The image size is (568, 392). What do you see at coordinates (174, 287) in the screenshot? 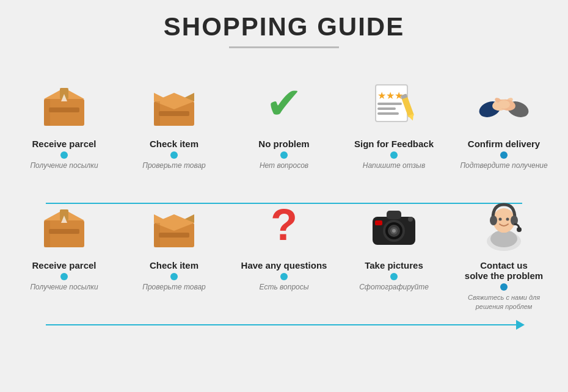
I see `step-sublabel-check-2: Проверьте товар` at bounding box center [174, 287].